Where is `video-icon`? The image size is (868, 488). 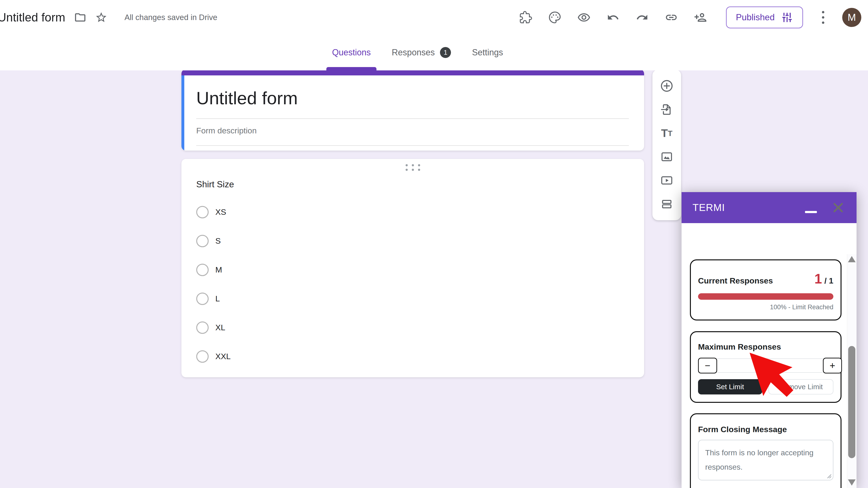 video-icon is located at coordinates (667, 181).